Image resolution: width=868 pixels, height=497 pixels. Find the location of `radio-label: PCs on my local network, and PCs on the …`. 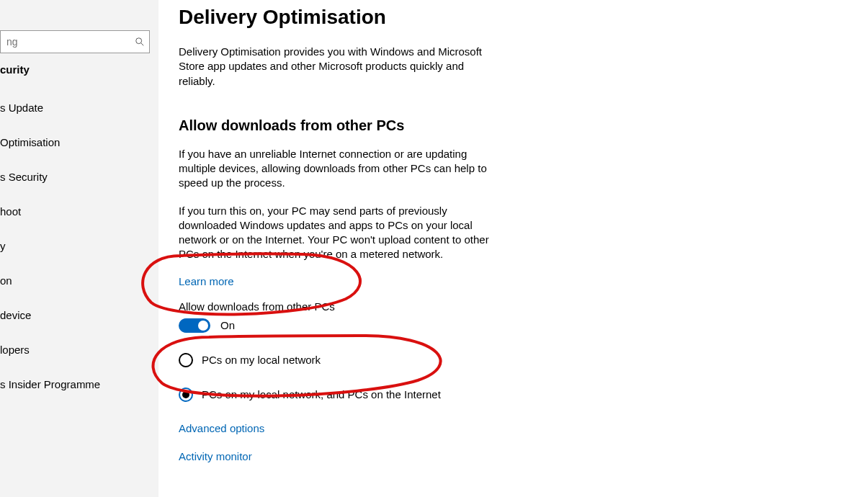

radio-label: PCs on my local network, and PCs on the … is located at coordinates (321, 395).